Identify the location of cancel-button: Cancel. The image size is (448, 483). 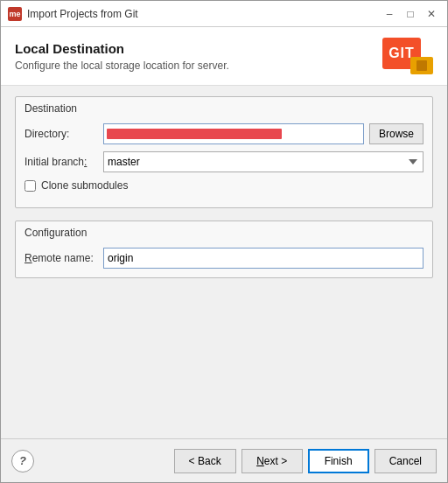
(406, 461).